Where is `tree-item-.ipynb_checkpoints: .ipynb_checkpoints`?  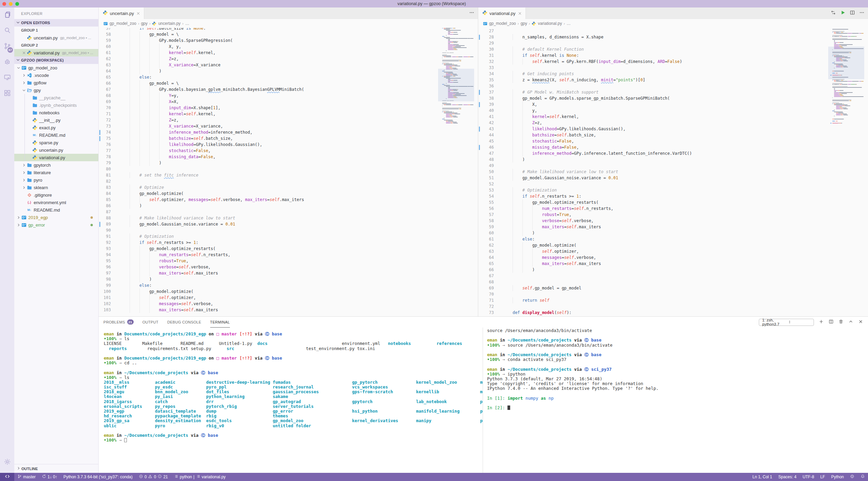
tree-item-.ipynb_checkpoints: .ipynb_checkpoints is located at coordinates (56, 105).